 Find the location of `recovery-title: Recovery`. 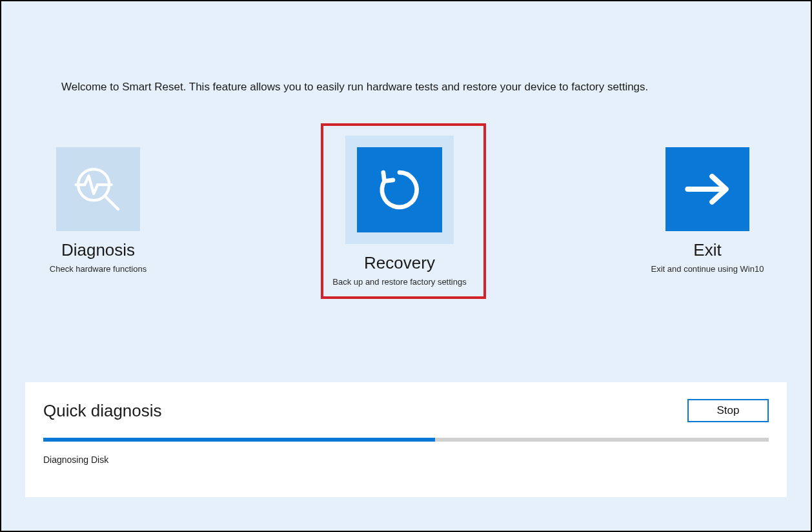

recovery-title: Recovery is located at coordinates (400, 263).